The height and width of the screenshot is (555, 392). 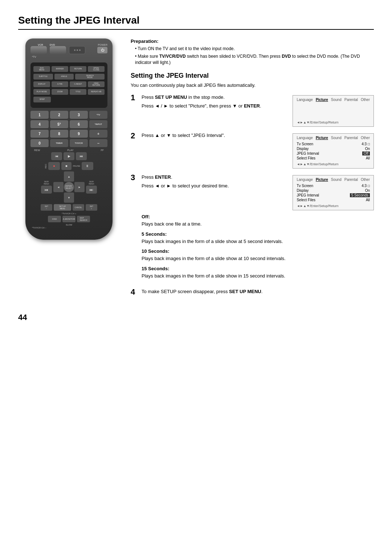 What do you see at coordinates (83, 219) in the screenshot?
I see `skip-search-btn: SKIPSEARCH` at bounding box center [83, 219].